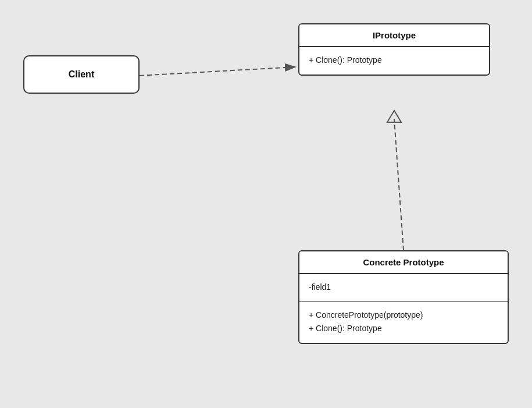 The height and width of the screenshot is (408, 532). Describe the element at coordinates (394, 49) in the screenshot. I see `iprototype-box: IPrototype + Clone(): Prototype` at that location.